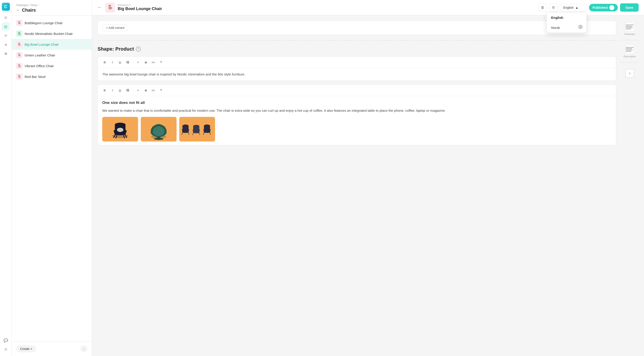 The height and width of the screenshot is (356, 644). I want to click on toolbar-italic: I, so click(112, 62).